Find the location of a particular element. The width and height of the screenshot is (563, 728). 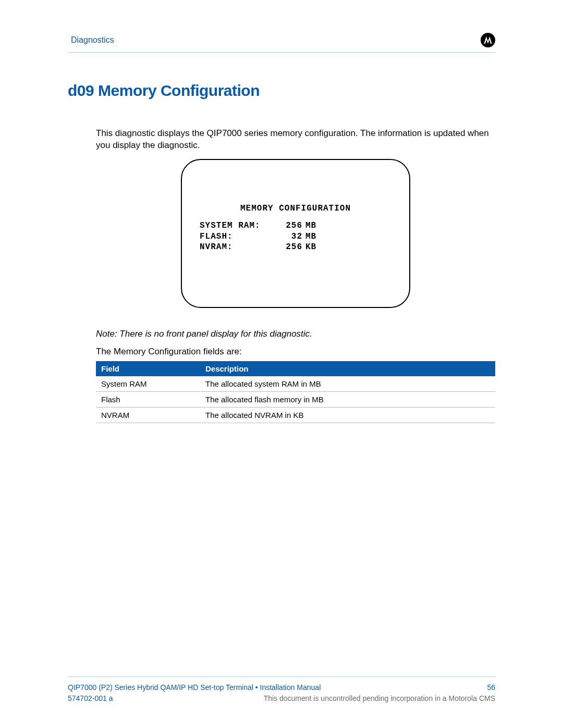

screen-title: MEMORY CONFIGURATION is located at coordinates (296, 208).